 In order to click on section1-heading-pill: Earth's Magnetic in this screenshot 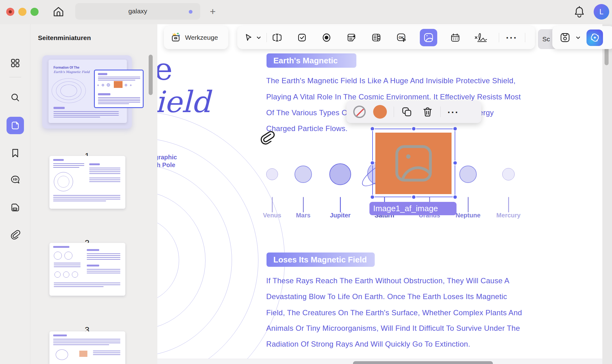, I will do `click(312, 61)`.